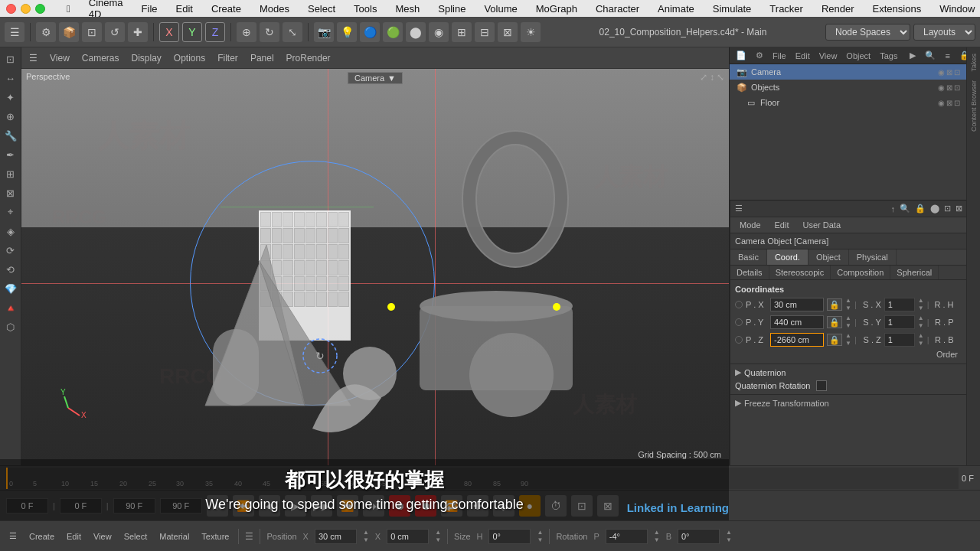 This screenshot has height=551, width=980. What do you see at coordinates (739, 340) in the screenshot?
I see `coord-dot-pz` at bounding box center [739, 340].